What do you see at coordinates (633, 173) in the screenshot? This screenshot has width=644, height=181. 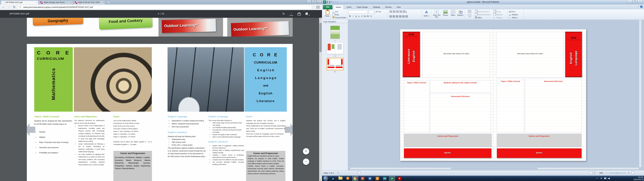 I see `fit-page-icon` at bounding box center [633, 173].